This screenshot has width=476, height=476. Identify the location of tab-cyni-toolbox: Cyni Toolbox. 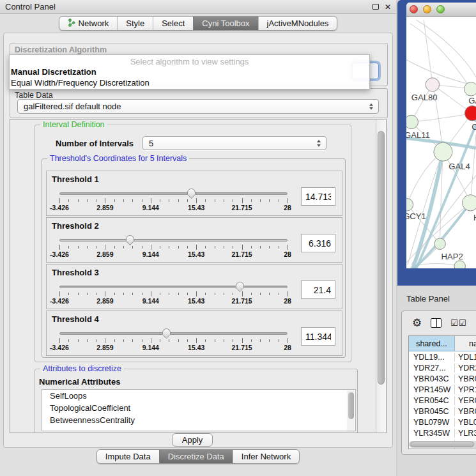
(225, 23).